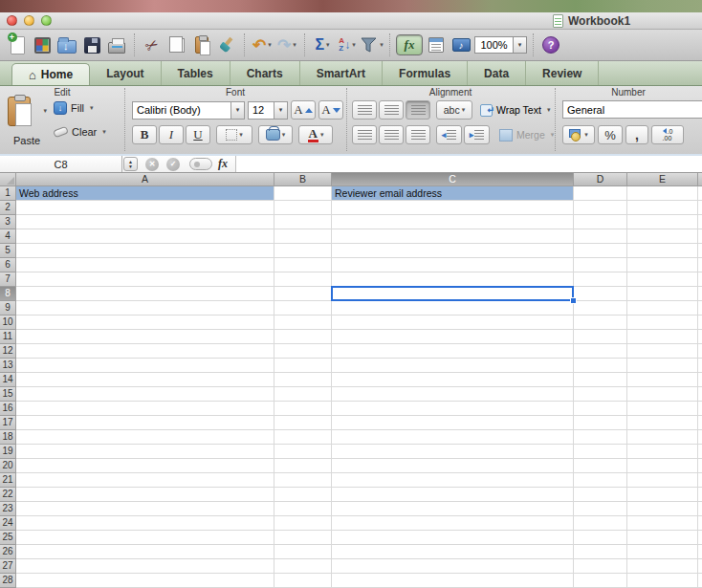 The height and width of the screenshot is (588, 702). I want to click on column-header-D: D, so click(601, 180).